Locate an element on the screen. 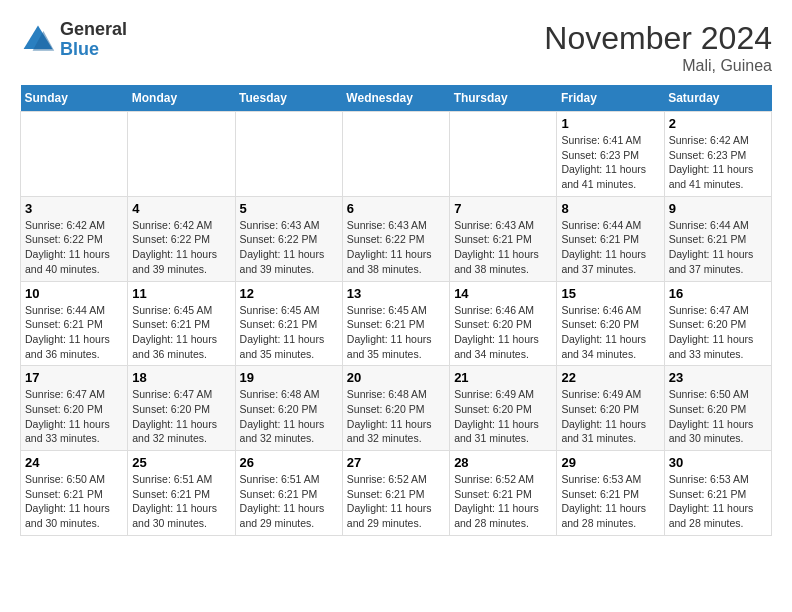 This screenshot has width=792, height=612. week-row-2: 3Sunrise: 6:42 AM Sunset: 6:22 PM Daylig… is located at coordinates (396, 238).